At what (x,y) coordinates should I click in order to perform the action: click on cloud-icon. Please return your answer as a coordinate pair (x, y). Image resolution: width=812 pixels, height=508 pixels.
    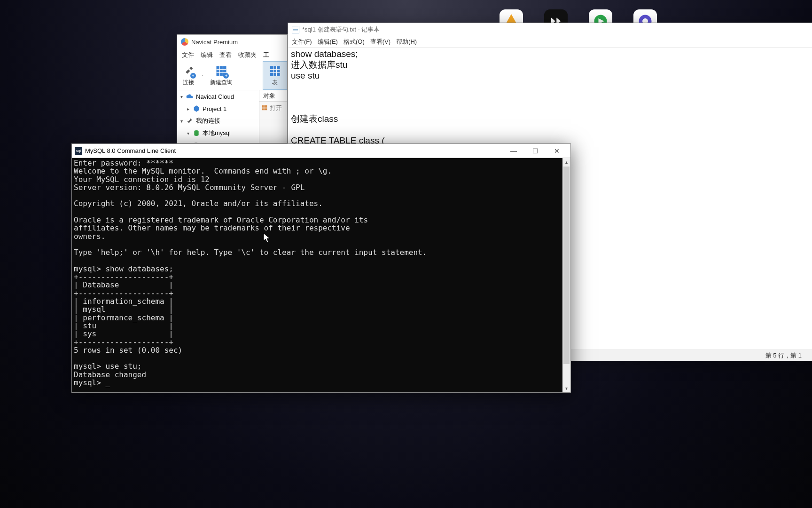
    Looking at the image, I should click on (190, 96).